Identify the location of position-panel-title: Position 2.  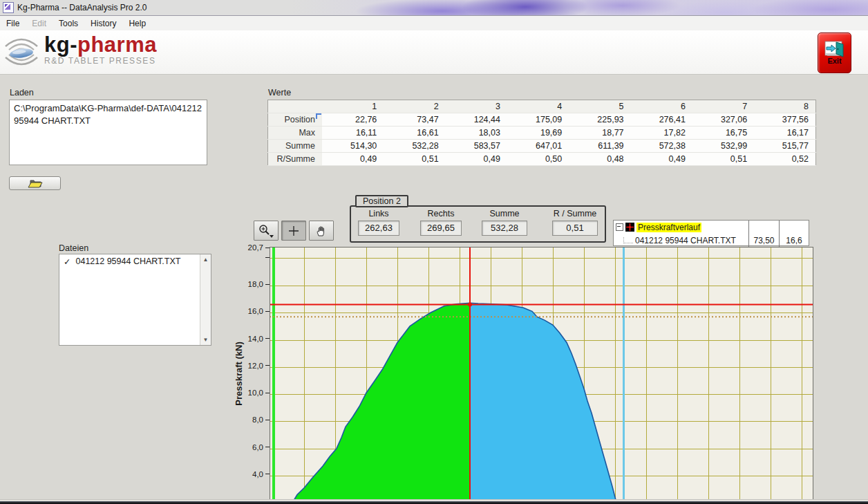
(381, 201).